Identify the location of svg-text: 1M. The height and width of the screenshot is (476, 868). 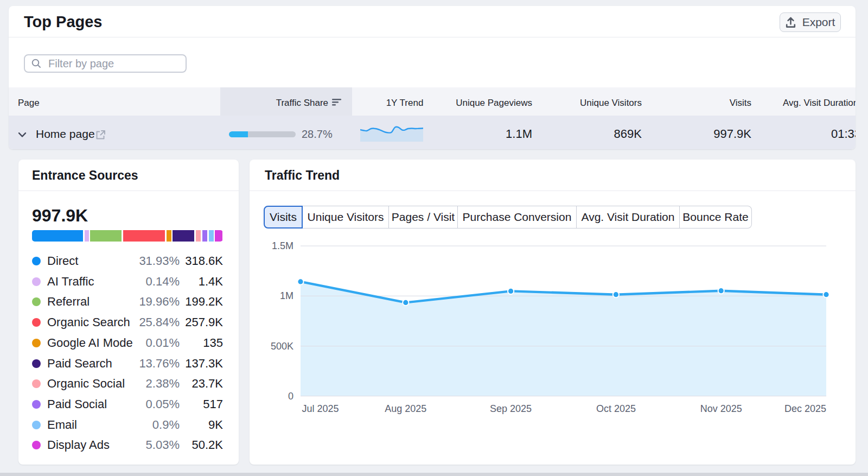
(286, 296).